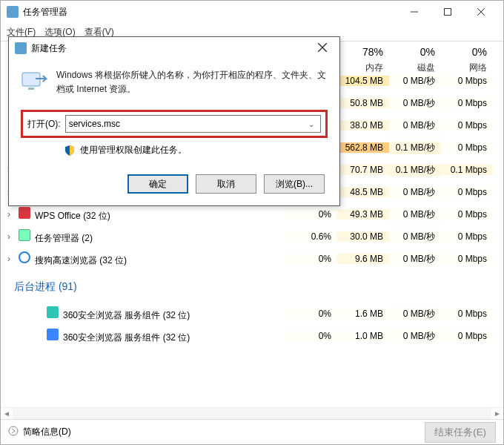 This screenshot has height=445, width=504. Describe the element at coordinates (252, 214) in the screenshot. I see `table-row: ›WPS Office (32 位)0%49.3 MB0 MB/秒0 Mbps` at that location.